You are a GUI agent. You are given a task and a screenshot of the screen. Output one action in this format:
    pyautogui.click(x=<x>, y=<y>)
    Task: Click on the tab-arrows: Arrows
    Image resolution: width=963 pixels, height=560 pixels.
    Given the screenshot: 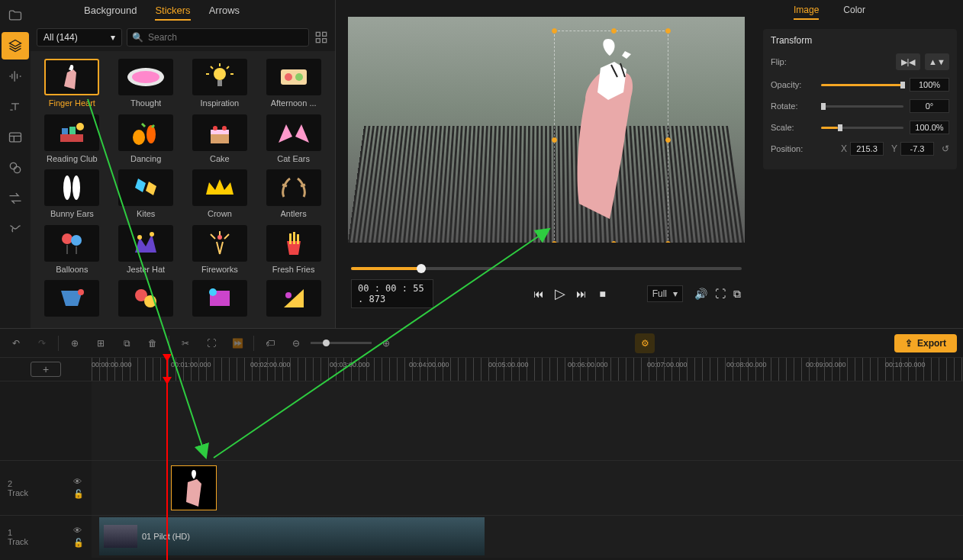 What is the action you would take?
    pyautogui.click(x=224, y=12)
    